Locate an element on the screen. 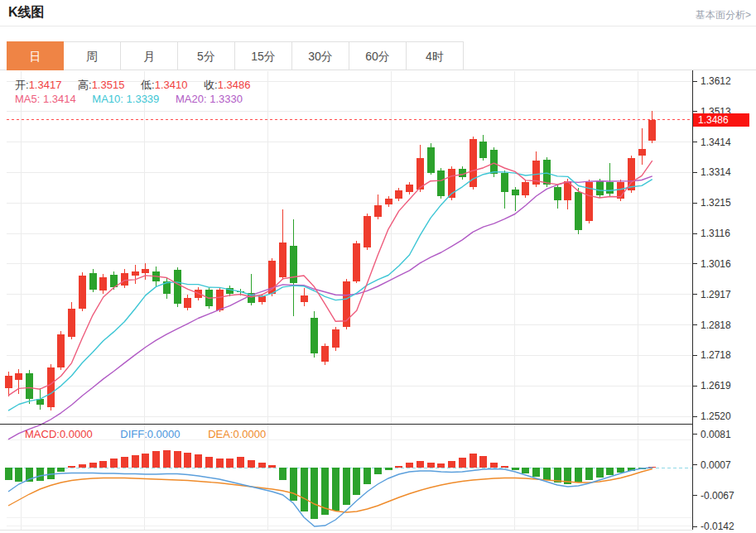 The height and width of the screenshot is (533, 756). ma10-value: 1.3339 is located at coordinates (143, 99).